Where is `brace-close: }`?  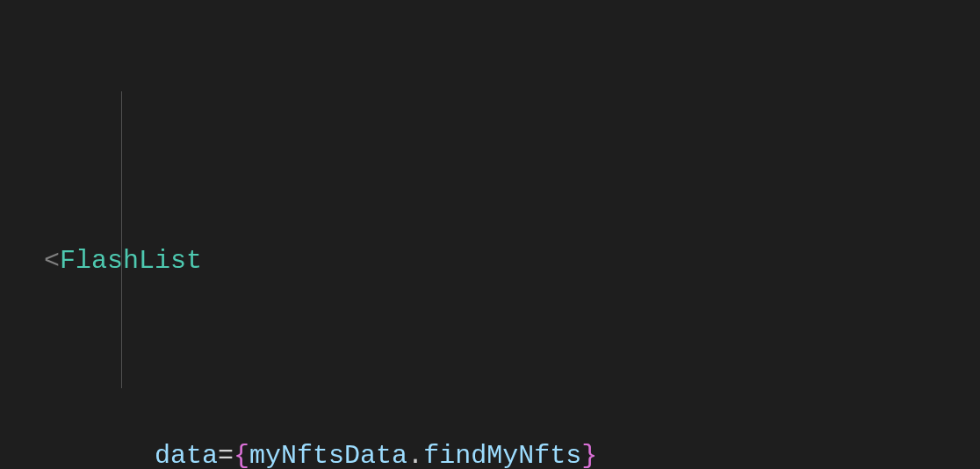 brace-close: } is located at coordinates (589, 455).